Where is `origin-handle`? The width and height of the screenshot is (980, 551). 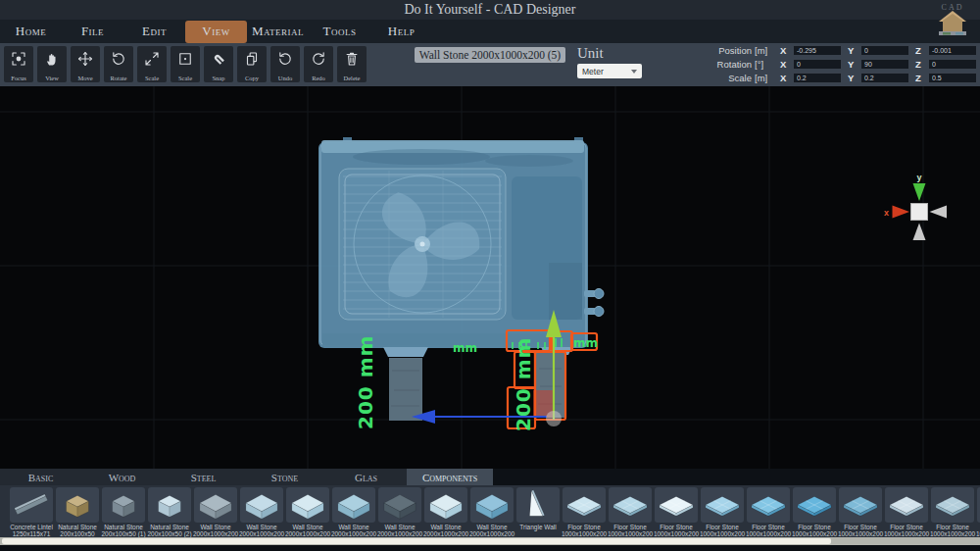 origin-handle is located at coordinates (554, 419).